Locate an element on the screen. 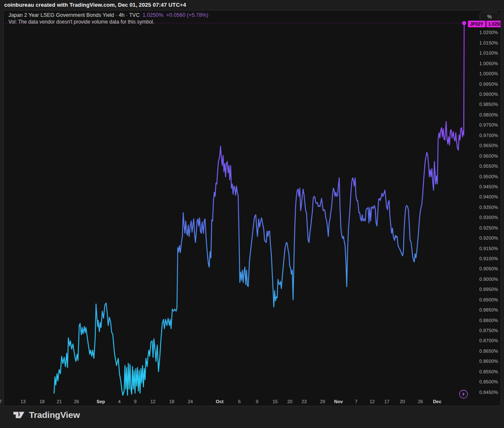  time-axis-label: 6 is located at coordinates (239, 402).